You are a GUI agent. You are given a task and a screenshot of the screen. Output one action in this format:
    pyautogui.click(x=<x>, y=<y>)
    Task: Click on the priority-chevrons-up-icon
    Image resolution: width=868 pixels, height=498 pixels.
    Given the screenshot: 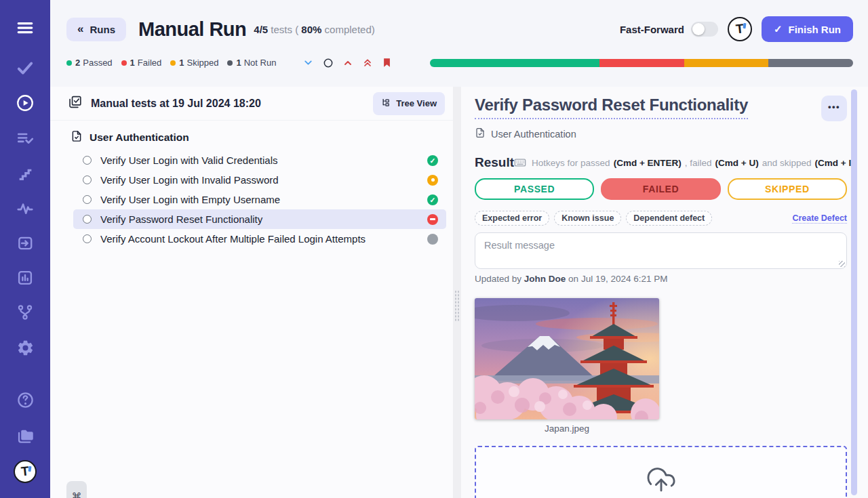 What is the action you would take?
    pyautogui.click(x=368, y=63)
    